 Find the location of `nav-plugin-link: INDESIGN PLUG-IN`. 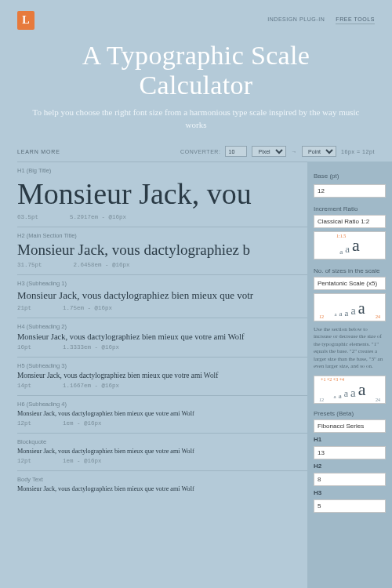

nav-plugin-link: INDESIGN PLUG-IN is located at coordinates (296, 20).